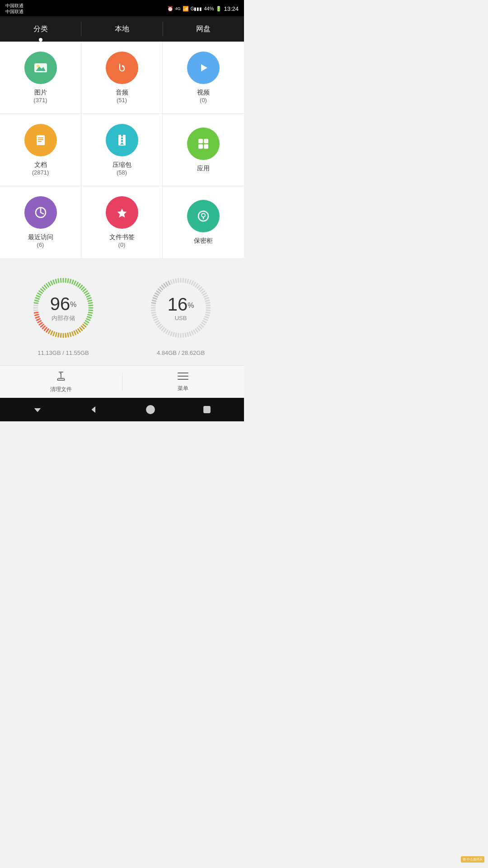  What do you see at coordinates (219, 9) in the screenshot?
I see `battery-icon: 🔋` at bounding box center [219, 9].